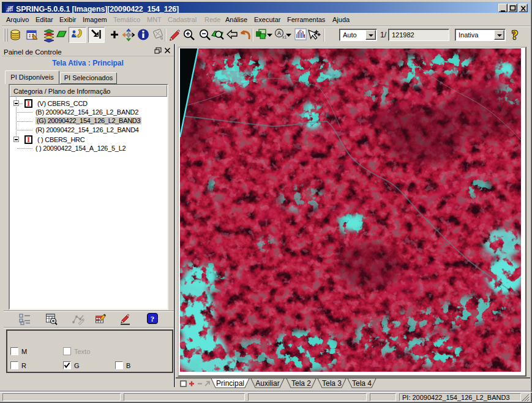 Image resolution: width=532 pixels, height=403 pixels. What do you see at coordinates (285, 37) in the screenshot?
I see `svg-text: x1` at bounding box center [285, 37].